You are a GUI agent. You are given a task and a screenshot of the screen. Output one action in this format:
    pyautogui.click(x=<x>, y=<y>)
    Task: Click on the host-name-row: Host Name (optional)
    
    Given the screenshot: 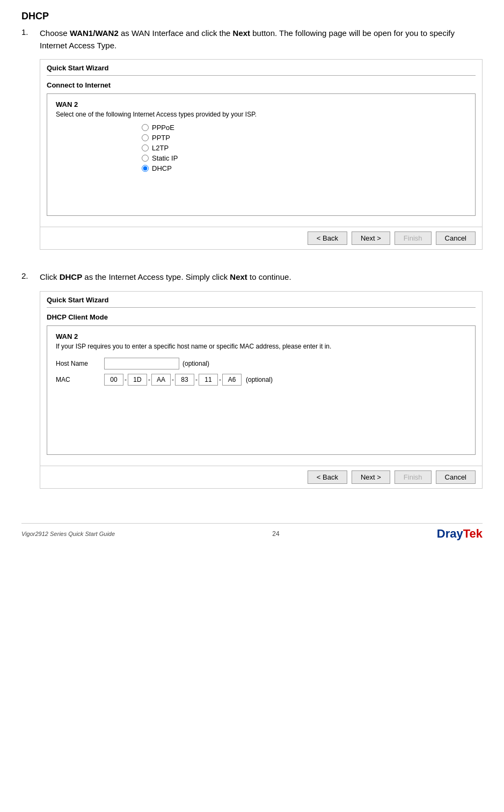 What is the action you would take?
    pyautogui.click(x=261, y=364)
    